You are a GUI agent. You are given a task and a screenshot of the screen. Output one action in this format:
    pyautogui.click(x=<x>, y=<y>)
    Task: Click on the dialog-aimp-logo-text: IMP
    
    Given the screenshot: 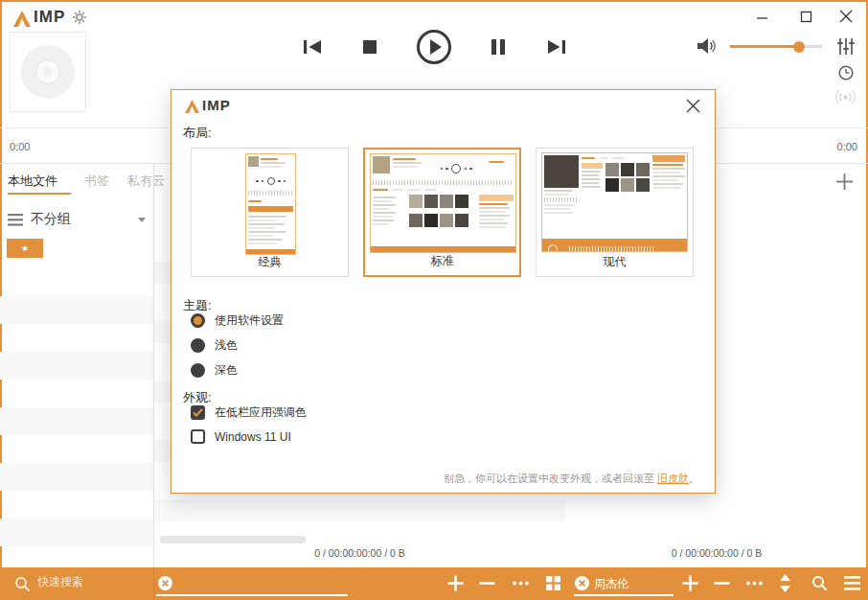 What is the action you would take?
    pyautogui.click(x=217, y=105)
    